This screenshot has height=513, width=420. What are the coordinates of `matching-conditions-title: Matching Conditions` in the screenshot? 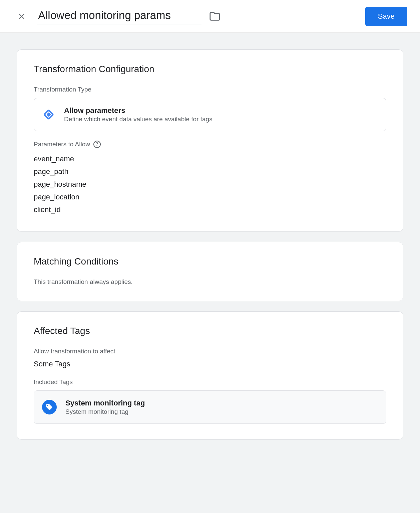 It's located at (210, 262).